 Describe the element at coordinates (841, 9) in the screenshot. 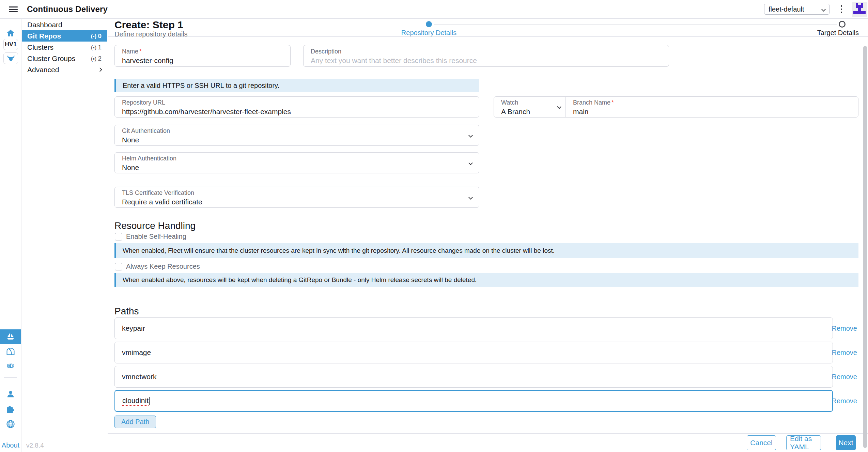

I see `kebab-menu-icon` at that location.